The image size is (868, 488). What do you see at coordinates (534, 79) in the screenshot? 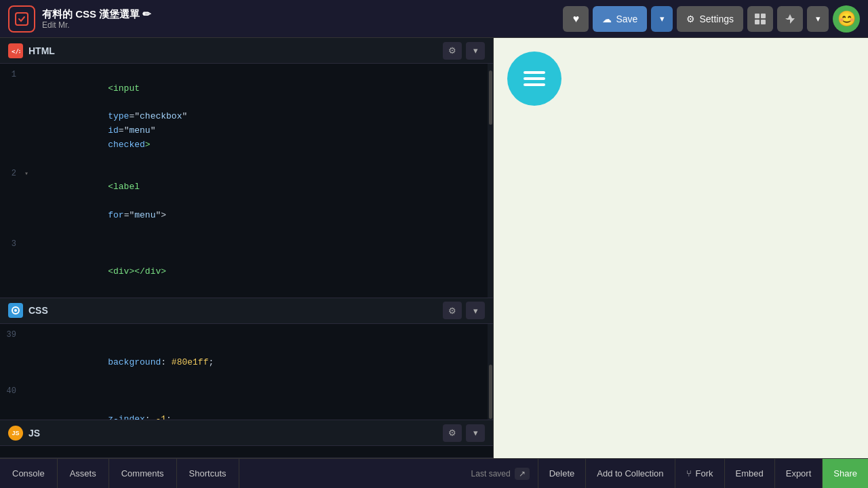
I see `preview-hamburger-button` at bounding box center [534, 79].